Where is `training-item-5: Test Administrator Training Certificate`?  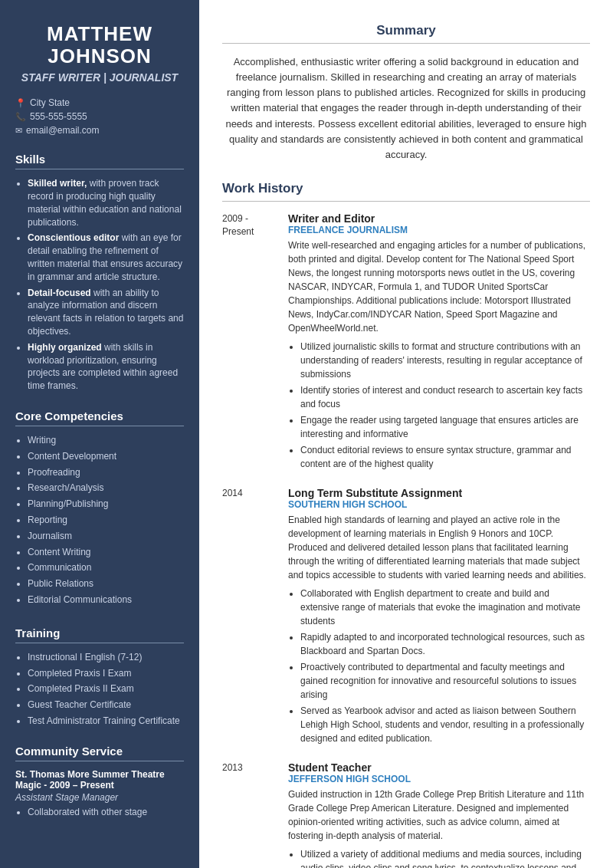
training-item-5: Test Administrator Training Certificate is located at coordinates (106, 721).